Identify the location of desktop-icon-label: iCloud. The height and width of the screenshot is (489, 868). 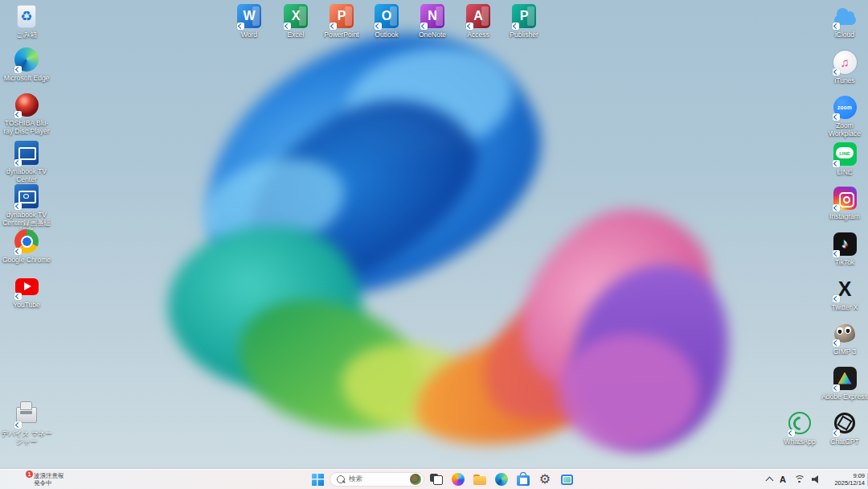
(844, 35).